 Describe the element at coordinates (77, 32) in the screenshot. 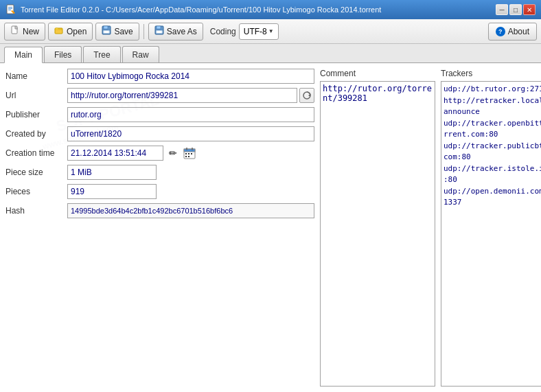

I see `open-label: Open` at that location.